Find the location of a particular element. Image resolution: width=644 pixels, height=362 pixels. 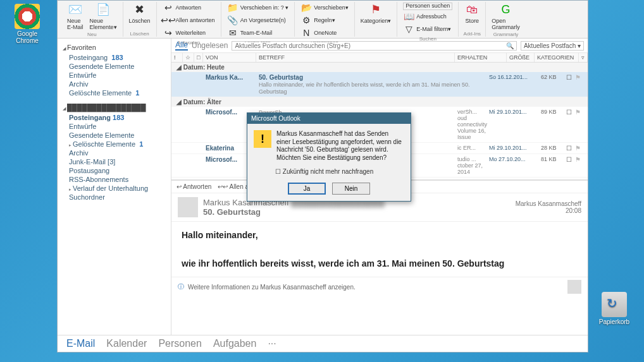

search-field is located at coordinates (371, 45).